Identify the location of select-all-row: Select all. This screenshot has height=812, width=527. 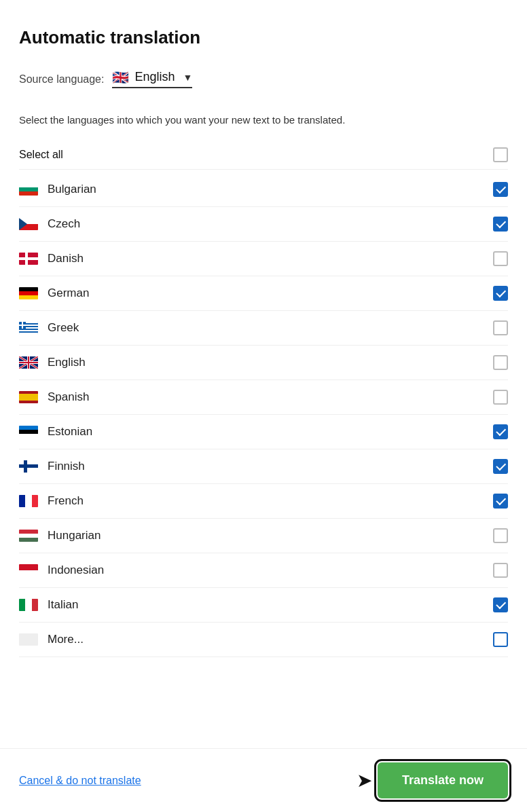
(264, 155).